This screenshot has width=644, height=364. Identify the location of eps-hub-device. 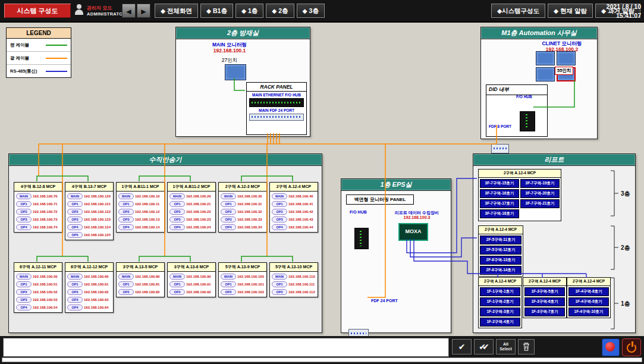
(362, 239).